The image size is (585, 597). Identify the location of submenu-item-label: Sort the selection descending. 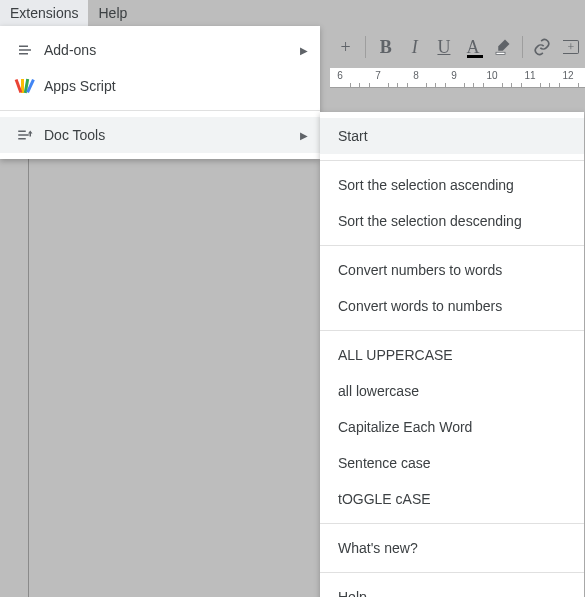
(430, 221).